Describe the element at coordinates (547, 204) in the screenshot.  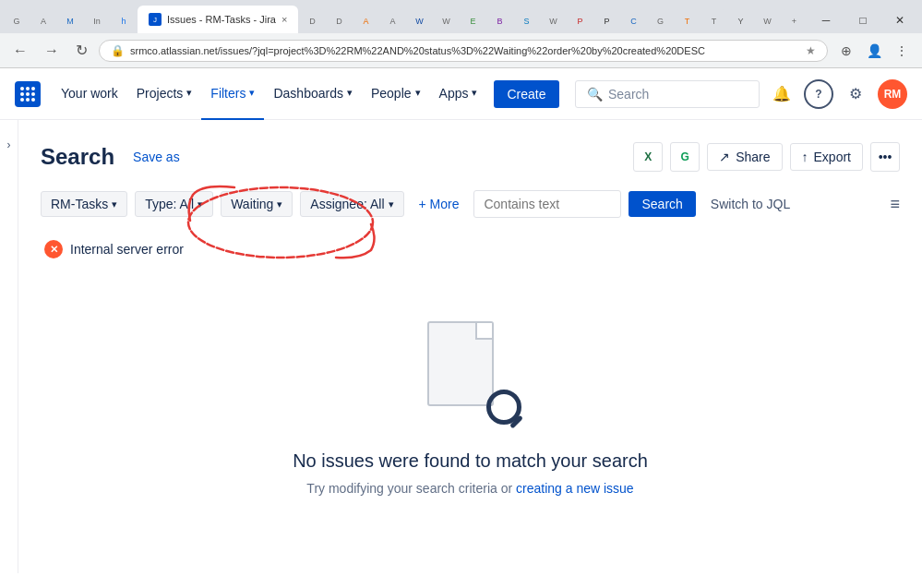
I see `contains-text-input` at that location.